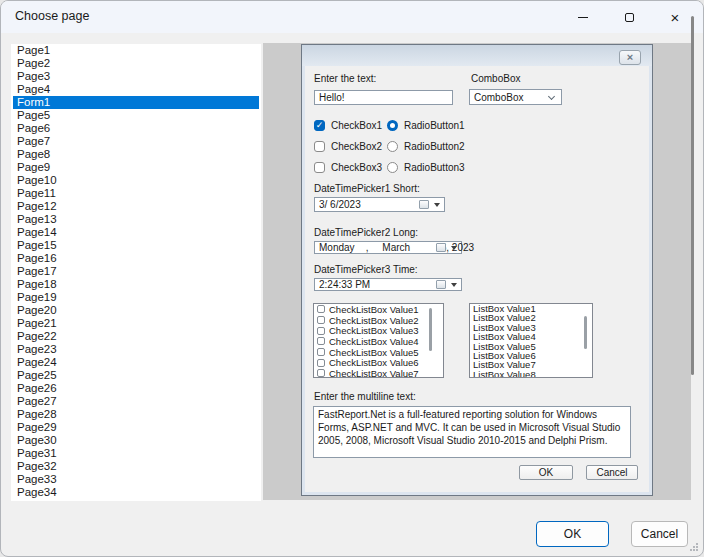 Image resolution: width=704 pixels, height=557 pixels. What do you see at coordinates (380, 204) in the screenshot?
I see `datetimepicker-short: 3/ 6/2023` at bounding box center [380, 204].